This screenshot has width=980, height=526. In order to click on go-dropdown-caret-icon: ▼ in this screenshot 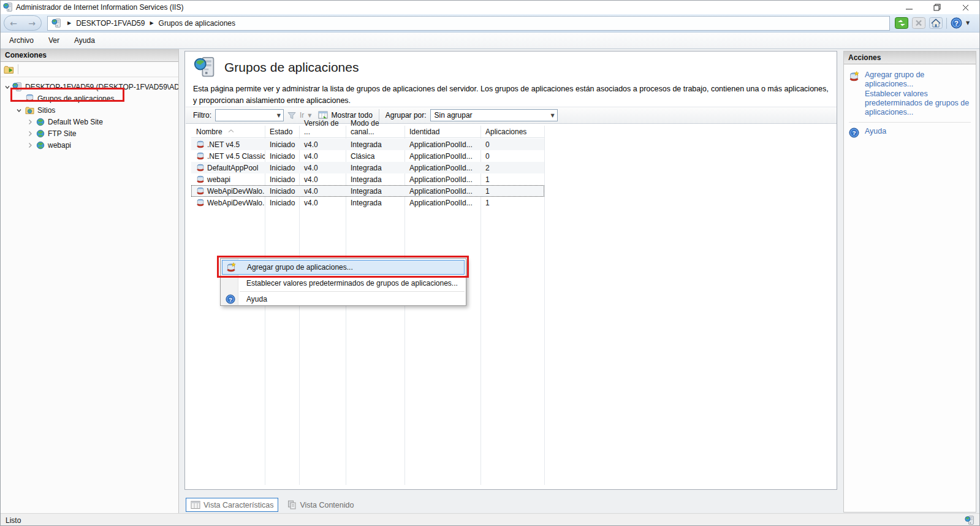, I will do `click(310, 115)`.